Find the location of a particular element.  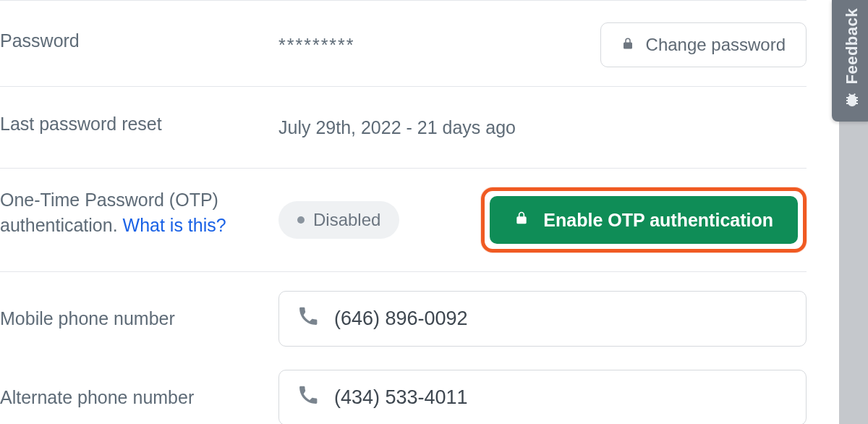

mobile-phone-value: (646) 896-0092 is located at coordinates (401, 318).